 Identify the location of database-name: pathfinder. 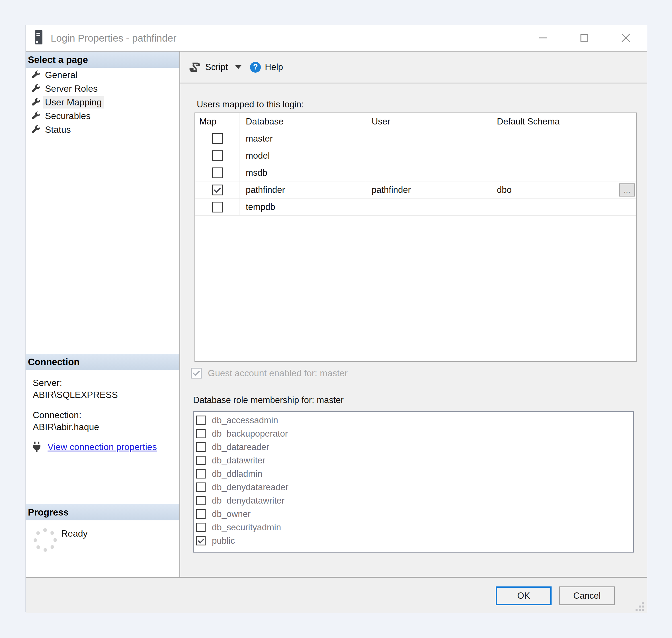
(265, 190).